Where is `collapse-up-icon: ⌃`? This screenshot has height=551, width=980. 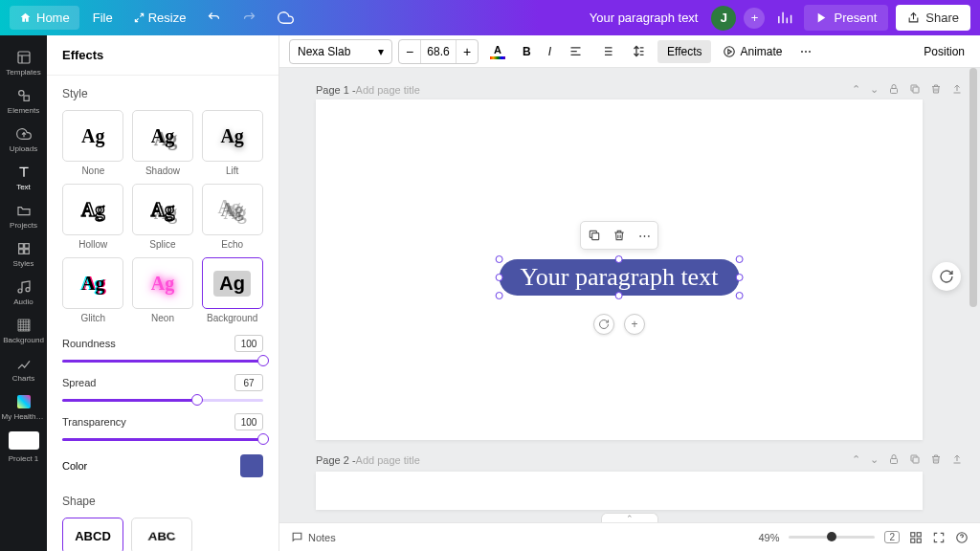
collapse-up-icon: ⌃ is located at coordinates (856, 90).